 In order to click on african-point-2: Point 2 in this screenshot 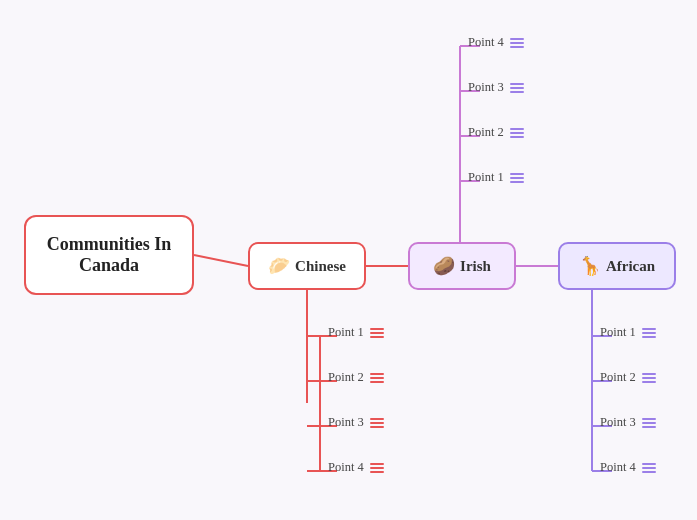, I will do `click(628, 378)`.